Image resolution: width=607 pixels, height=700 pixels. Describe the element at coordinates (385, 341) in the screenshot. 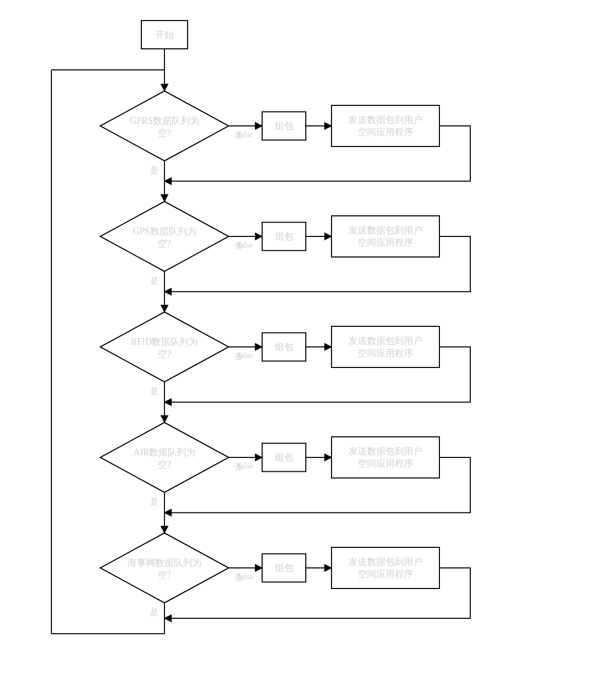

I see `send-label1-2: 发送数据包到用户` at that location.